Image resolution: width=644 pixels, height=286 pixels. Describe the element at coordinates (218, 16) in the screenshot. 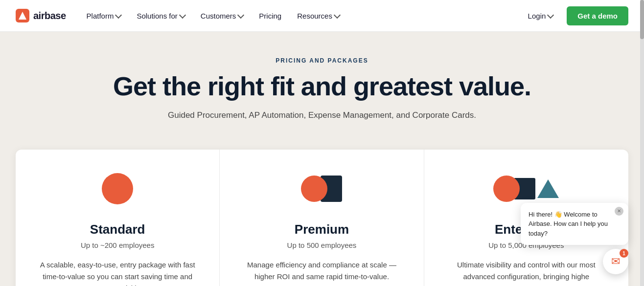

I see `nav-item-customers-label: Customers` at that location.